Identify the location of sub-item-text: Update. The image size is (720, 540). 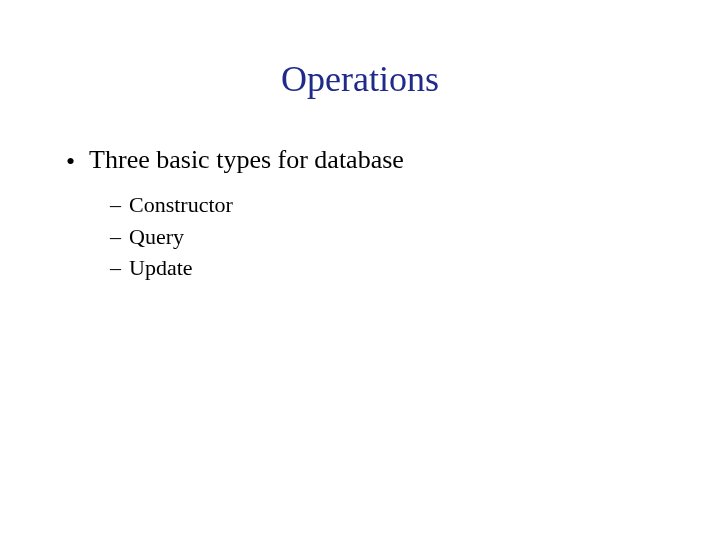
(161, 268).